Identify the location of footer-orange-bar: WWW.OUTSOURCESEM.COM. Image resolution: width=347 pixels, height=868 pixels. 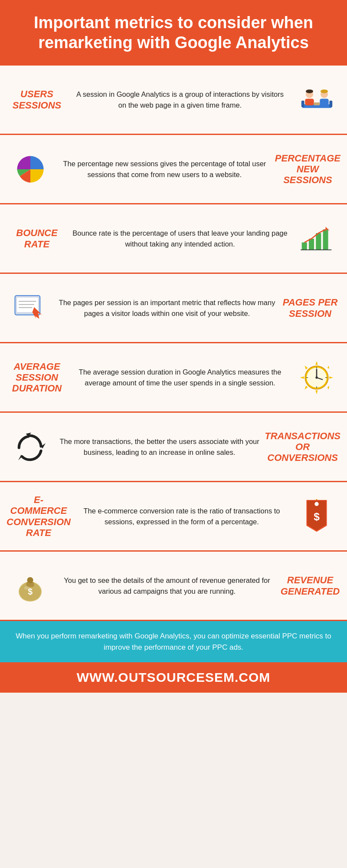
(174, 677).